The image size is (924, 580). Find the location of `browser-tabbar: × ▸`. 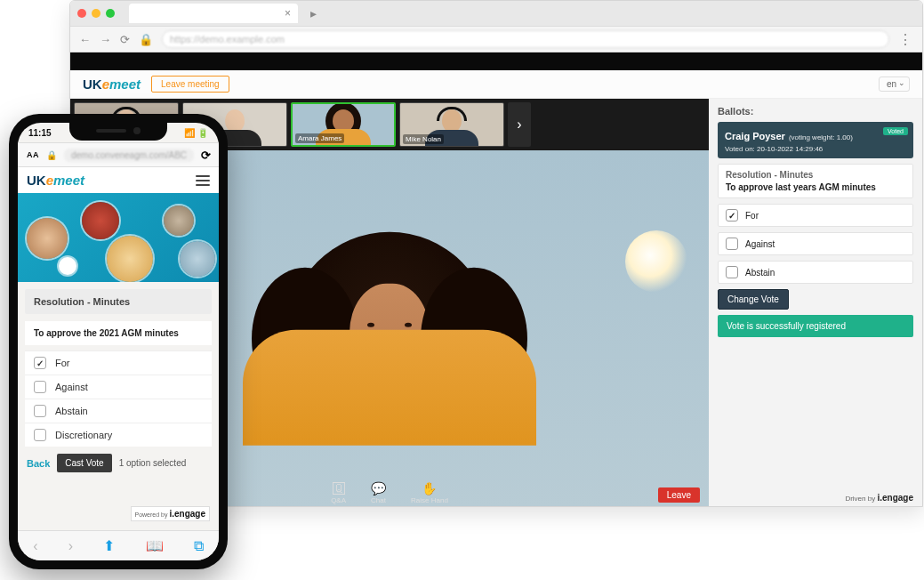

browser-tabbar: × ▸ is located at coordinates (496, 13).